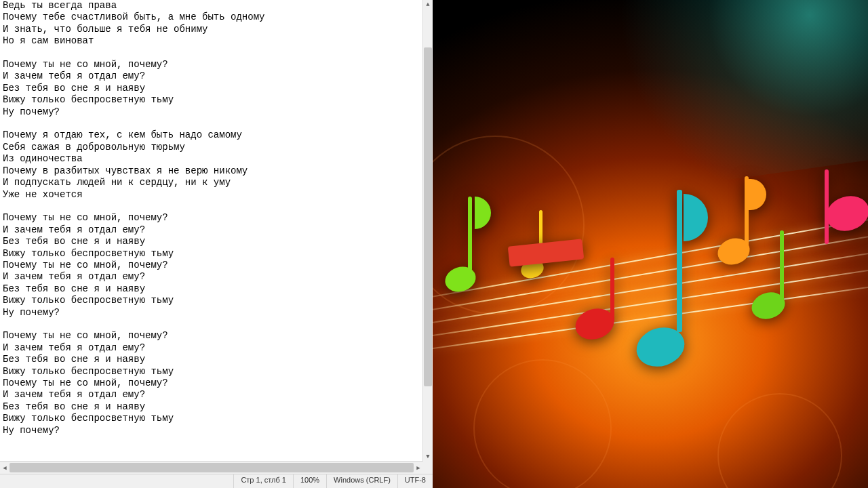 Image resolution: width=868 pixels, height=488 pixels. I want to click on vertical-scrollbar: ▲ ▼, so click(427, 230).